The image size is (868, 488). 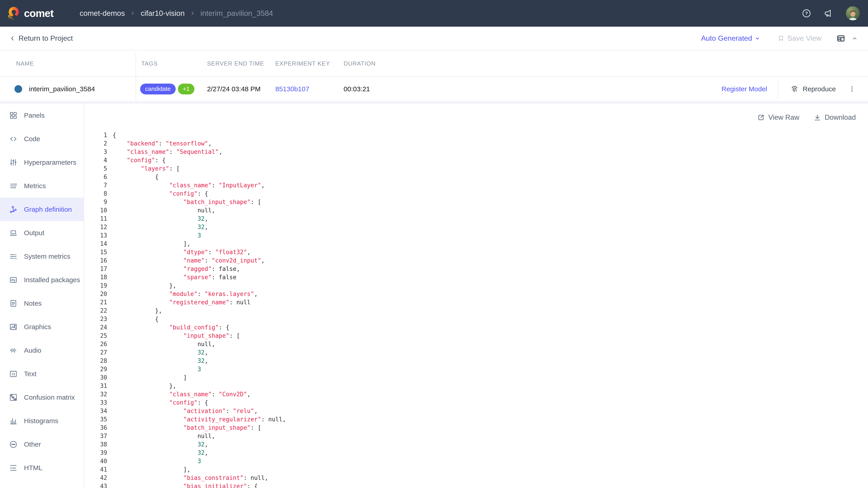 I want to click on view-raw-button: View Raw, so click(x=778, y=118).